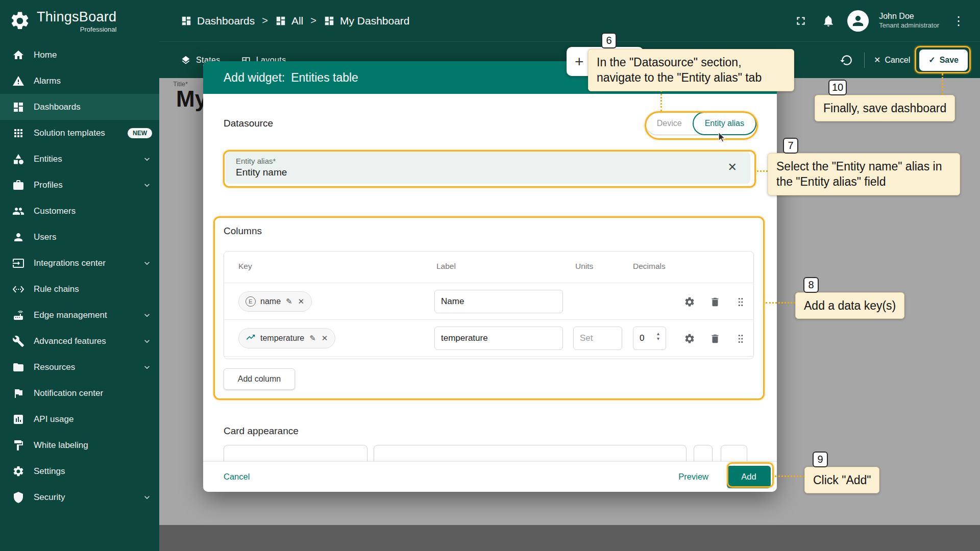 The height and width of the screenshot is (551, 980). What do you see at coordinates (693, 477) in the screenshot?
I see `preview-button: Preview` at bounding box center [693, 477].